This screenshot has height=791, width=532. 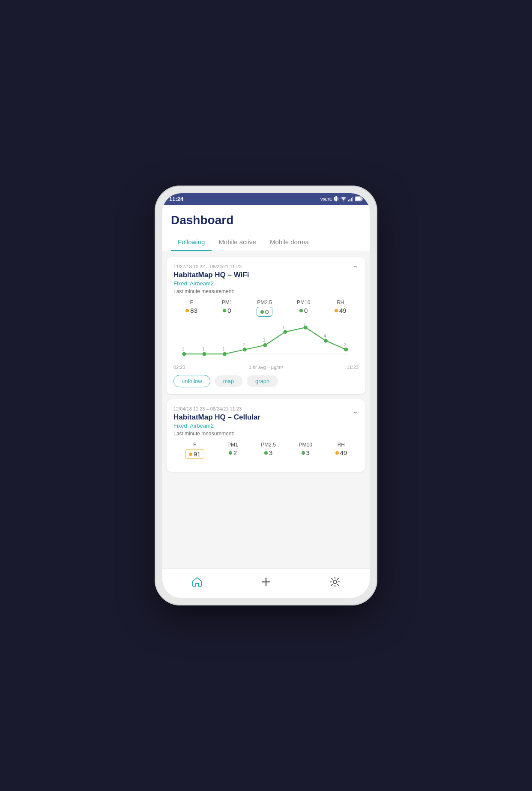 I want to click on chart-svg-1: 1 1 1 2 3 6 7 4 2, so click(x=266, y=342).